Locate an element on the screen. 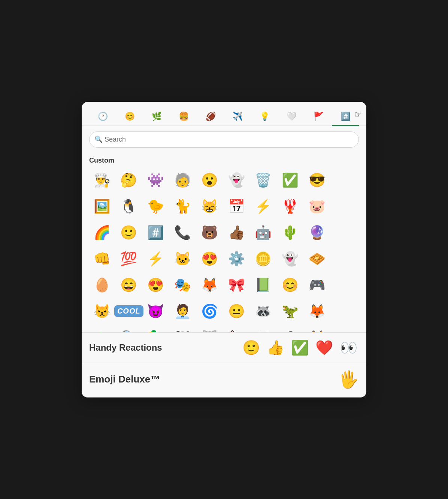  cool-text: COOL is located at coordinates (129, 311).